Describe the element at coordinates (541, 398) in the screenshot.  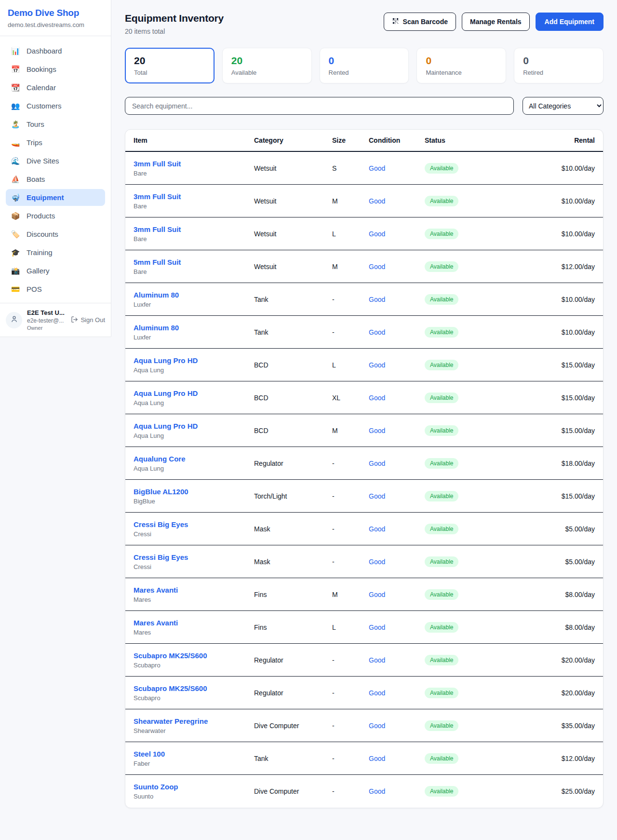
I see `item-rental: $15.00/day` at that location.